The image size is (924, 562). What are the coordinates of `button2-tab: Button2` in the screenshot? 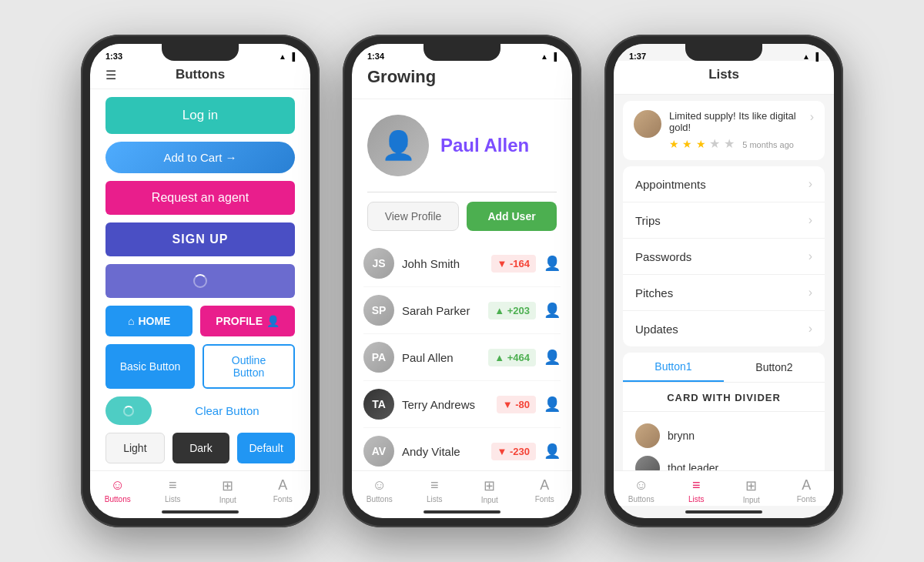 It's located at (775, 367).